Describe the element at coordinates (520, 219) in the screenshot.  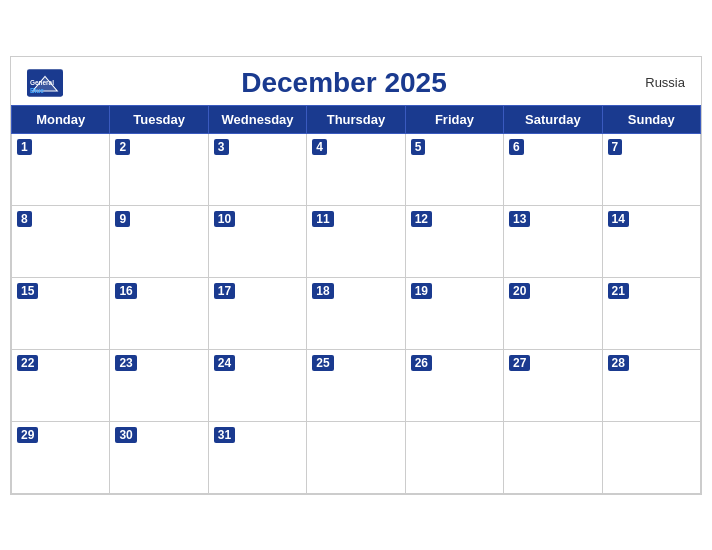
I see `day-number: 13` at that location.